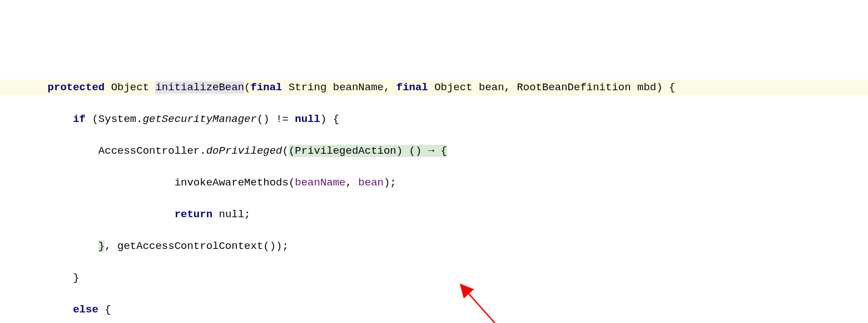  What do you see at coordinates (245, 151) in the screenshot?
I see `static-method: doPrivileged` at bounding box center [245, 151].